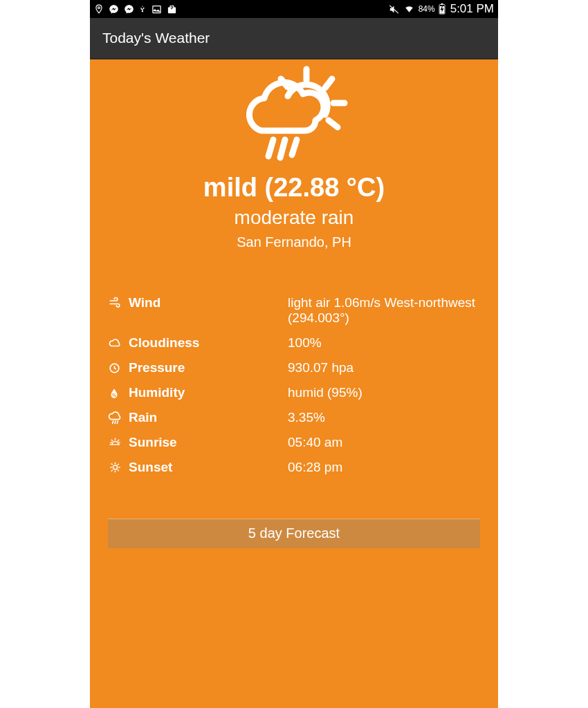 This screenshot has width=588, height=708. Describe the element at coordinates (208, 303) in the screenshot. I see `wind-label: Wind` at that location.